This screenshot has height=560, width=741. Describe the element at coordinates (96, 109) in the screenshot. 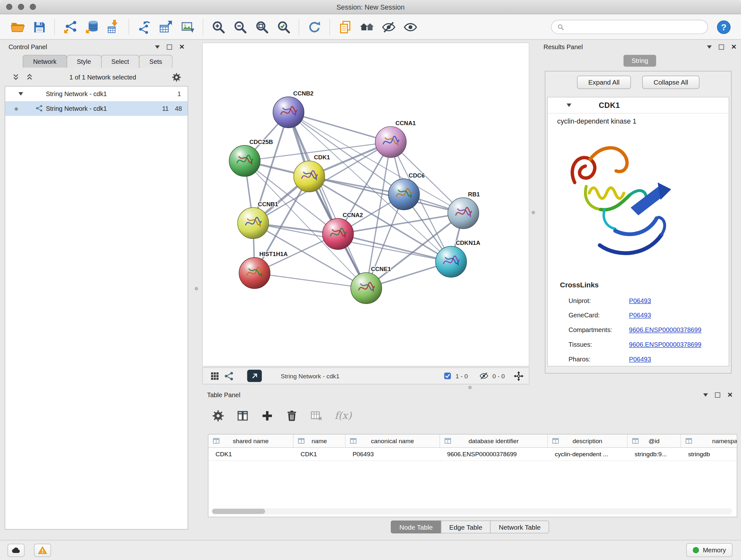

I see `network-row: String Network - cdk1 11 48` at that location.